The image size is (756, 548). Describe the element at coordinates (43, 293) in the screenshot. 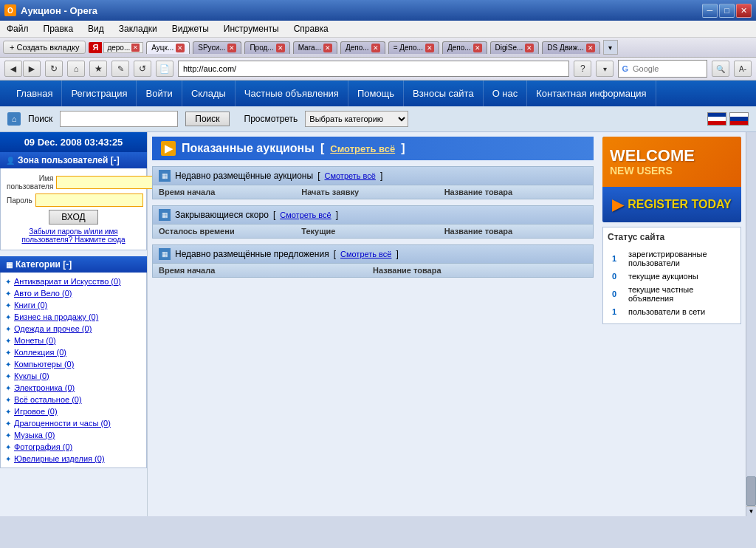

I see `category-link-auto: Авто и Вело (0)` at that location.